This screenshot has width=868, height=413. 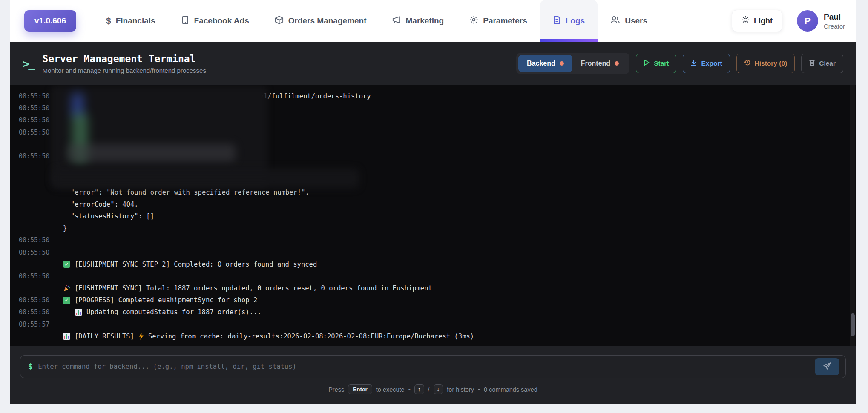 What do you see at coordinates (433, 312) in the screenshot?
I see `log-row: 08:55:50Updating computedStatus for 1887…` at bounding box center [433, 312].